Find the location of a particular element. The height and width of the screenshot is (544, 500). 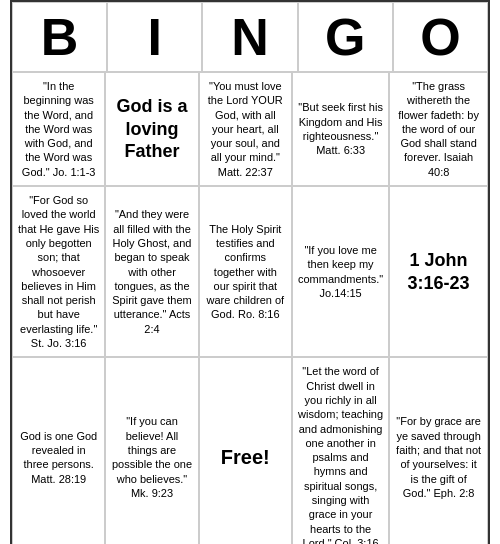

bingo-cell-6: "And they were all filled with the Holy … is located at coordinates (152, 272).